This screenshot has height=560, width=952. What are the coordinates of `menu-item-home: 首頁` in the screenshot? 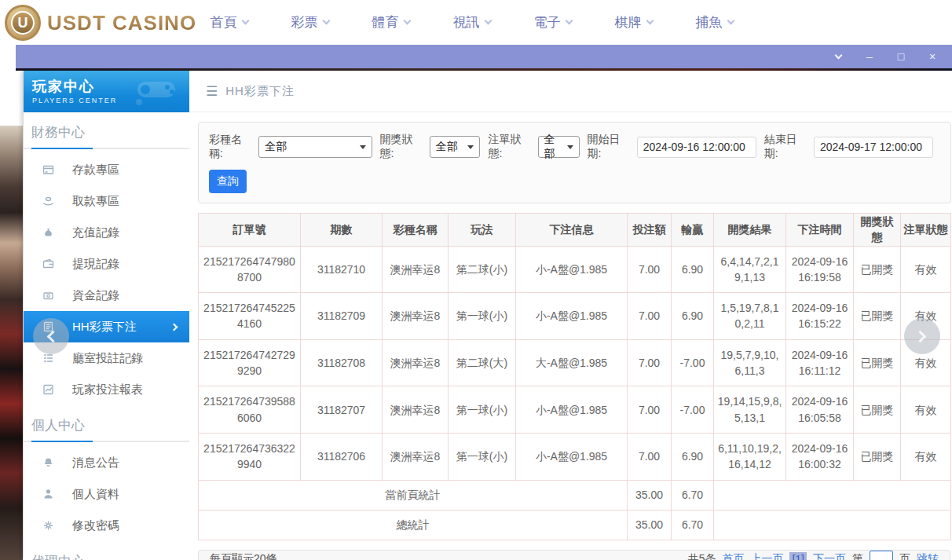 It's located at (229, 22).